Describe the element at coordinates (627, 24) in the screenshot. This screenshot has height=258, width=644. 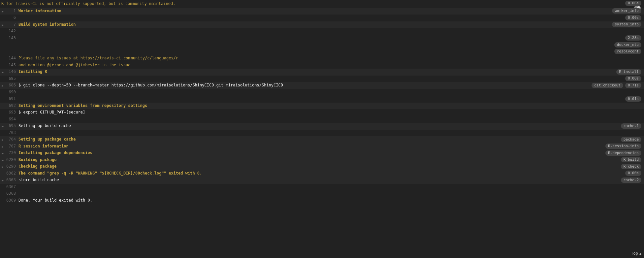
I see `log-badge: system_info` at that location.